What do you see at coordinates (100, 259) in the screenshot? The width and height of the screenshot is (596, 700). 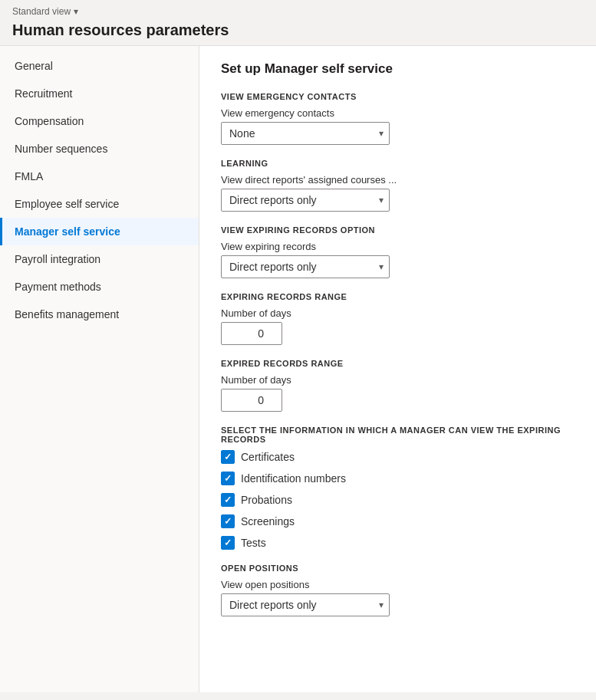 I see `sidebar-item-payroll-integration: Payroll integration` at bounding box center [100, 259].